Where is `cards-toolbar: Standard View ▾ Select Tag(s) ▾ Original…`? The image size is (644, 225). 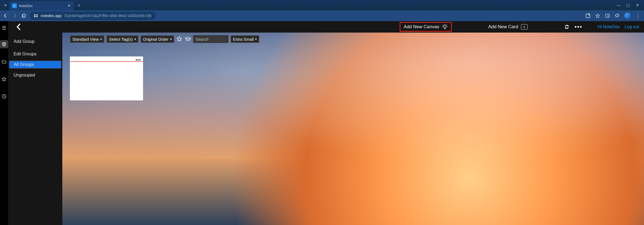 cards-toolbar: Standard View ▾ Select Tag(s) ▾ Original… is located at coordinates (165, 39).